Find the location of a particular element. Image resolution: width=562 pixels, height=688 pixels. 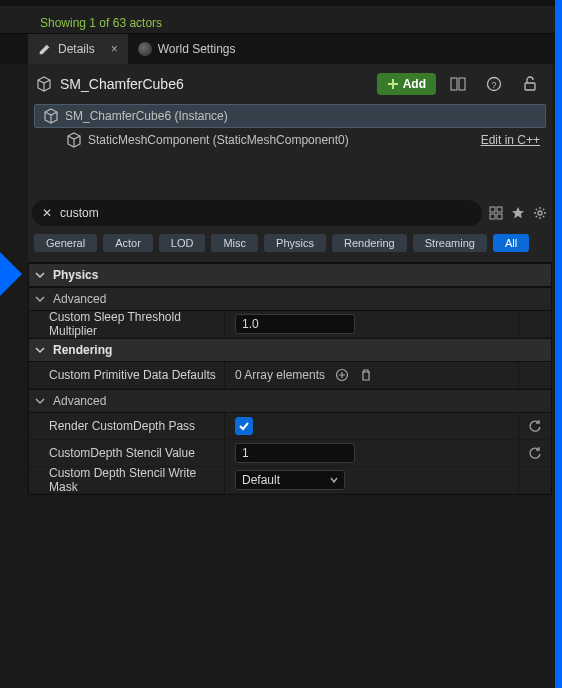

outliner-status: Showing 1 of 63 actors is located at coordinates (281, 17).